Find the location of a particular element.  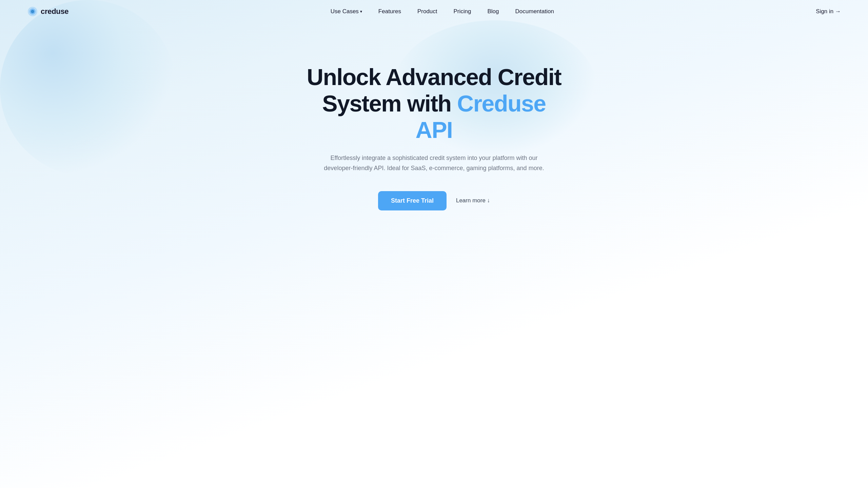

nav-link-features: Features is located at coordinates (390, 12).